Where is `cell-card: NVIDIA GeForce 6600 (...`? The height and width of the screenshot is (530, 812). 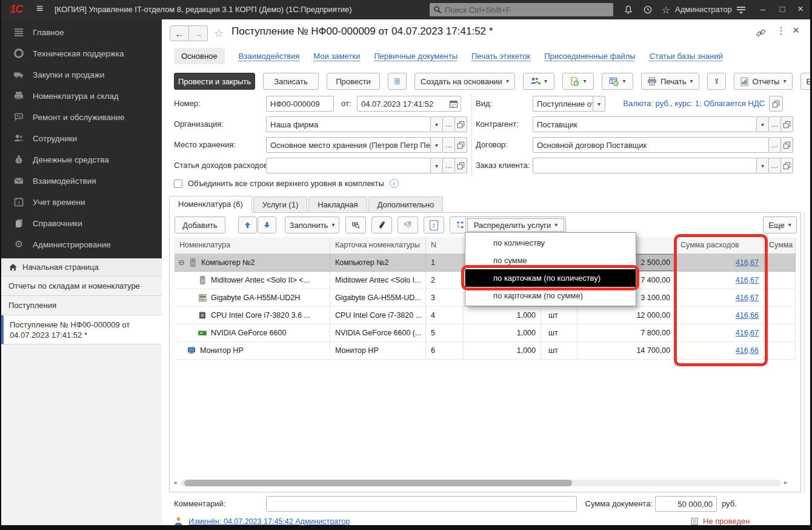 cell-card: NVIDIA GeForce 6600 (... is located at coordinates (378, 334).